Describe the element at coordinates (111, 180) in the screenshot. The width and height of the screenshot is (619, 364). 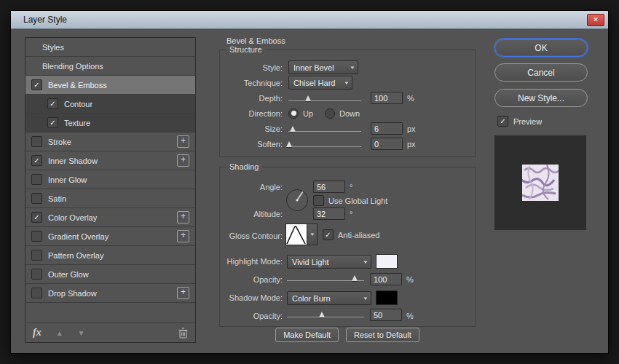
I see `sidebar-item-inner-glow: Inner Glow` at that location.